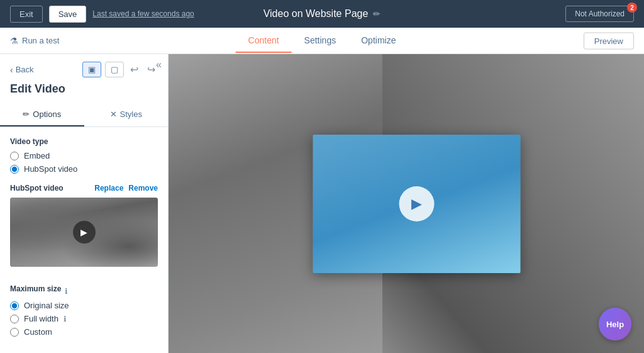  I want to click on radio-custom-label: Custom, so click(38, 332).